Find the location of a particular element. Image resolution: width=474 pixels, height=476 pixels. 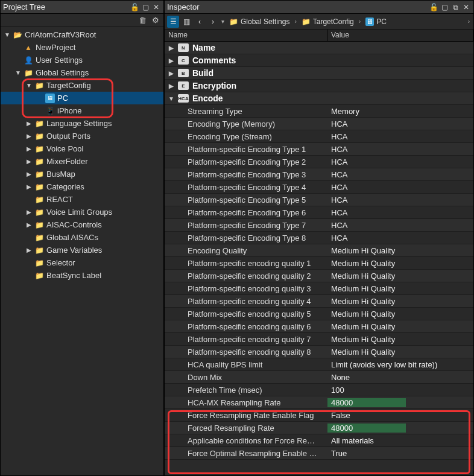

property-row: Platform-specific Encoding Type 4HCA is located at coordinates (319, 187).